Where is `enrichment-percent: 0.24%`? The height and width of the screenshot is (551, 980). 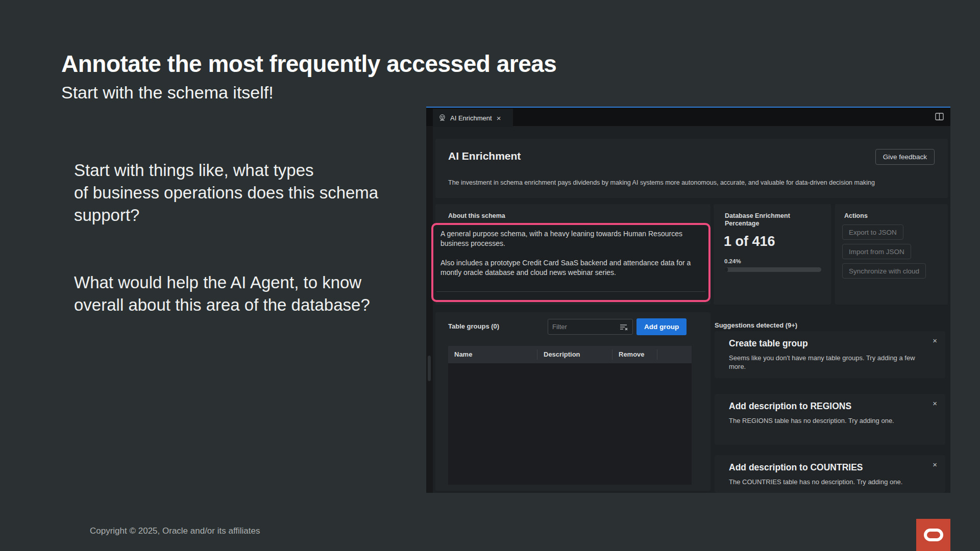
enrichment-percent: 0.24% is located at coordinates (733, 261).